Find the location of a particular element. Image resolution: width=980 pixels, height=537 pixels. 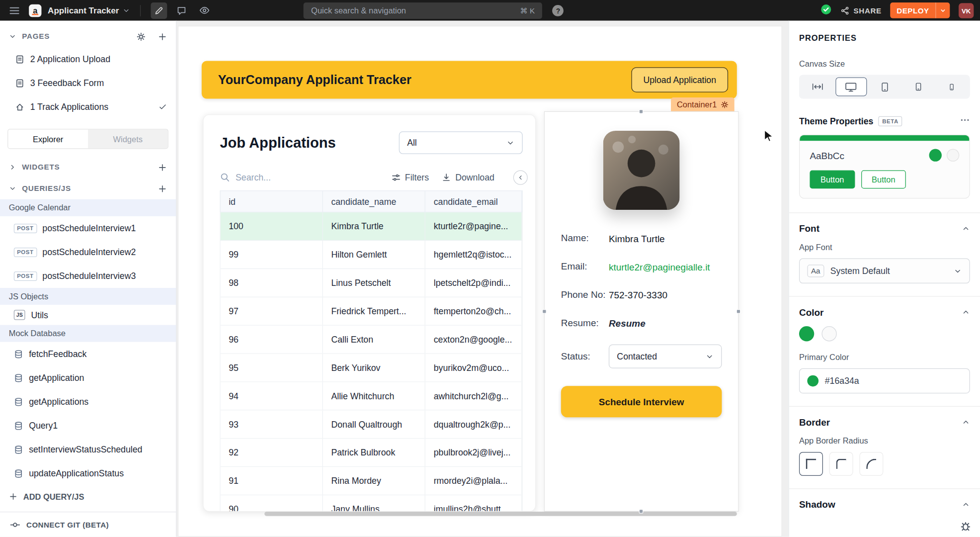

table-row: 97 Friedrick Tempert... ftemperton2o@ch.… is located at coordinates (372, 311).